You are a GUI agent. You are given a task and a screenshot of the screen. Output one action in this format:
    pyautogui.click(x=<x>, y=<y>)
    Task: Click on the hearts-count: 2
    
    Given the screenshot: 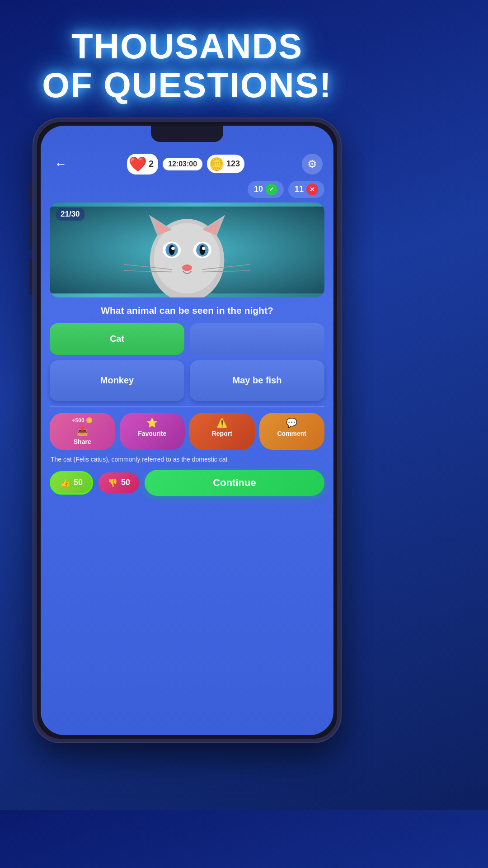 What is the action you would take?
    pyautogui.click(x=151, y=164)
    